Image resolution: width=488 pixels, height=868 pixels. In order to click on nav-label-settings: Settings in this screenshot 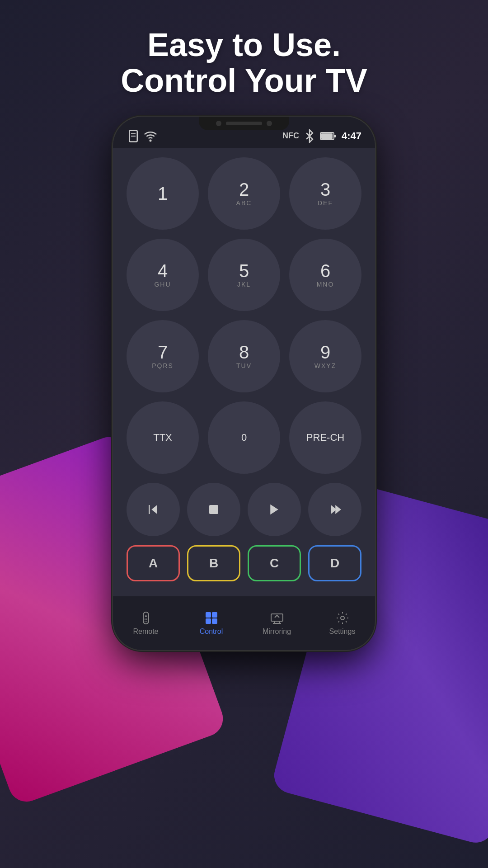, I will do `click(343, 632)`.